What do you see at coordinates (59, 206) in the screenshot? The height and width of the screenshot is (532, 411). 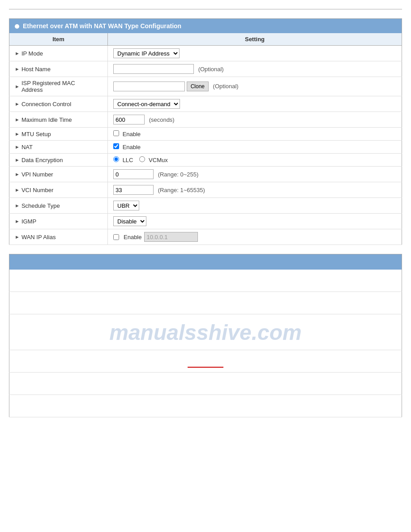 I see `label-schedule-type: ► Schedule Type` at bounding box center [59, 206].